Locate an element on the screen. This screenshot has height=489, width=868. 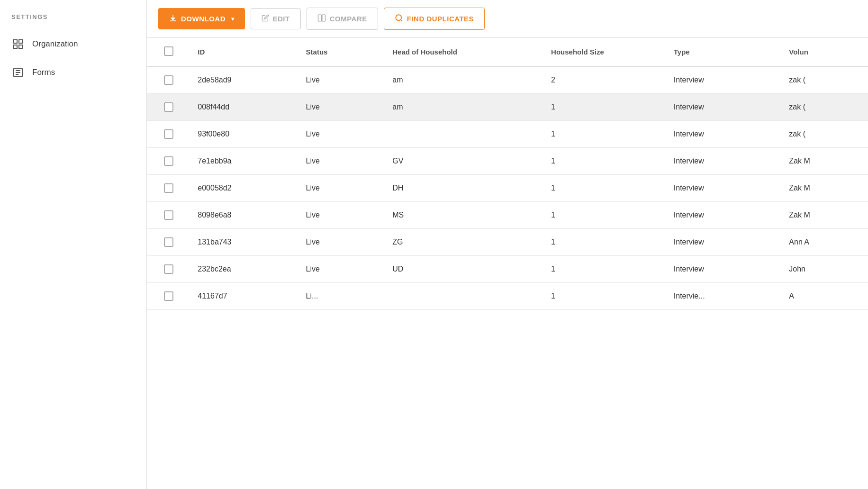
row-head-of-household: DH is located at coordinates (464, 189).